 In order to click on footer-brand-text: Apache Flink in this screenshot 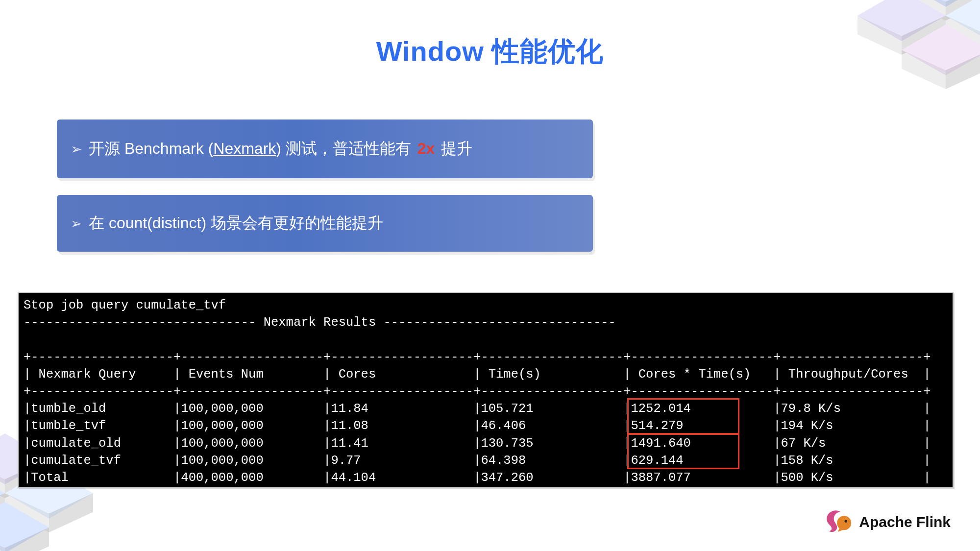, I will do `click(905, 522)`.